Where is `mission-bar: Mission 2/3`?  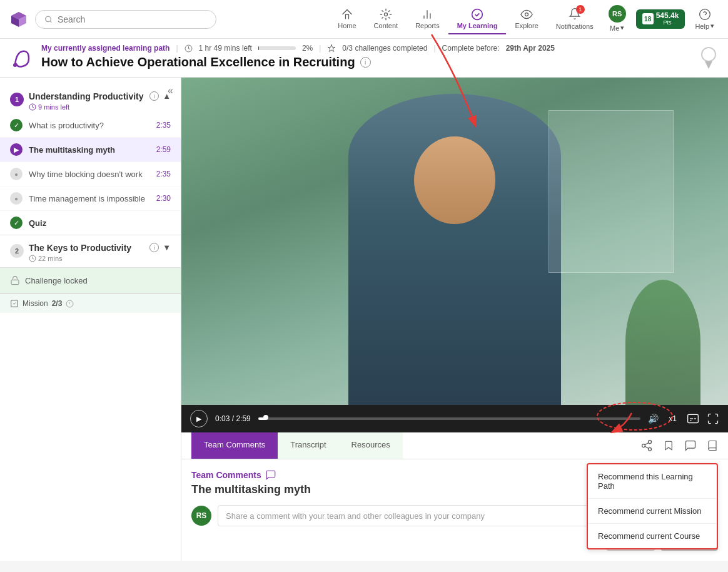 mission-bar: Mission 2/3 is located at coordinates (90, 303).